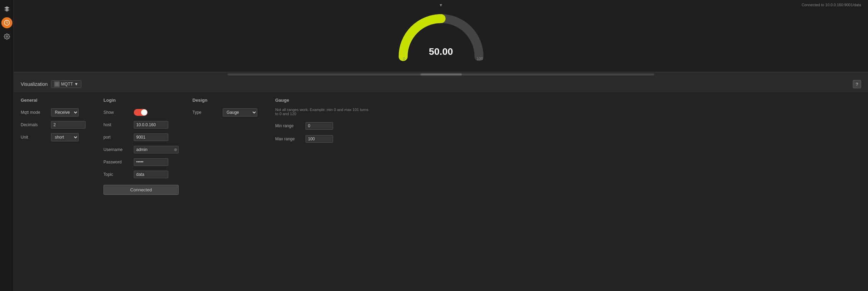  Describe the element at coordinates (55, 146) in the screenshot. I see `general-column: General Mqtt mode Receive Send Decimals …` at that location.